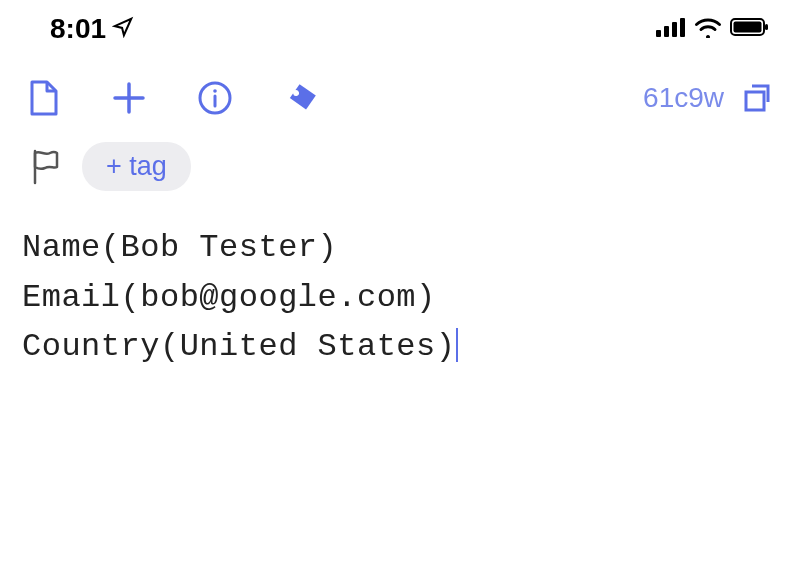 Image resolution: width=800 pixels, height=570 pixels. Describe the element at coordinates (123, 29) in the screenshot. I see `location-icon` at that location.